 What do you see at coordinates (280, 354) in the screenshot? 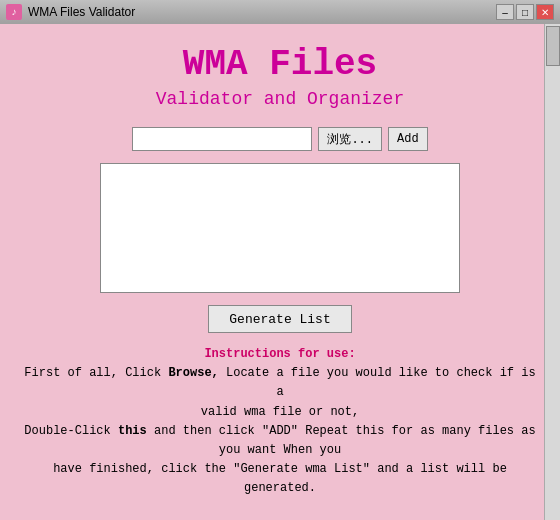
I see `instructions-header: Instructions for use:` at bounding box center [280, 354].